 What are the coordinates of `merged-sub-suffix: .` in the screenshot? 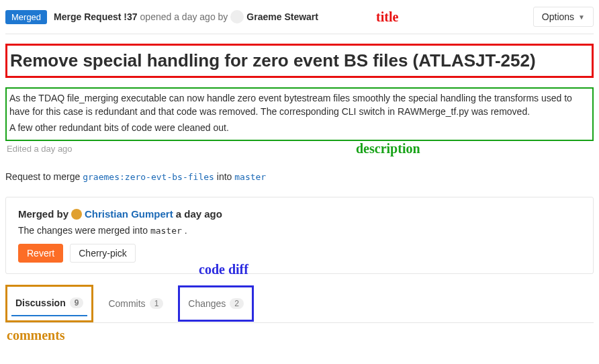 It's located at (186, 230).